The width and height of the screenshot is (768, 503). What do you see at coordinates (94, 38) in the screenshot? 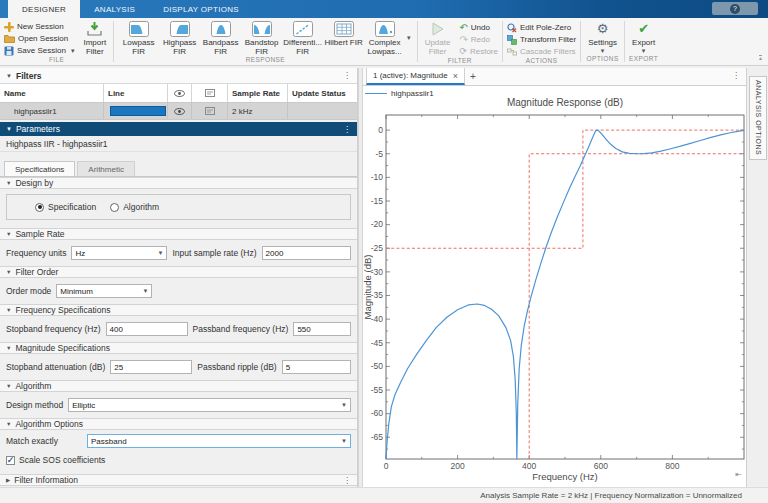
I see `import-filter-button: Import Filter` at bounding box center [94, 38].